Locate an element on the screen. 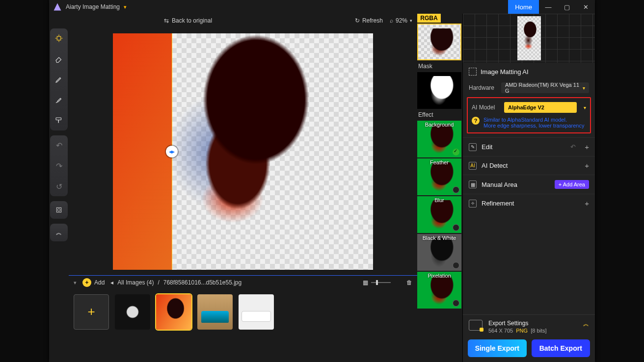  export-settings: Export Settings 564 X 705 PNG [8 bits] ︽ is located at coordinates (529, 325).